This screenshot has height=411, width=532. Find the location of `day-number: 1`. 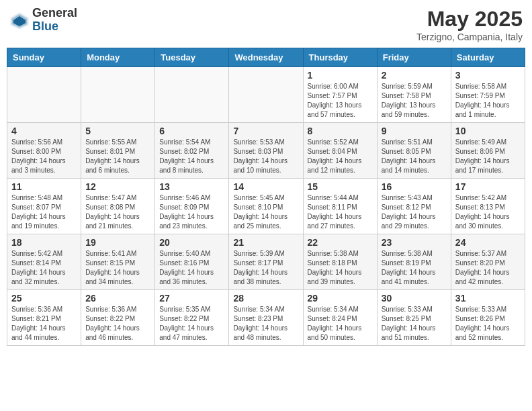

day-number: 1 is located at coordinates (340, 75).